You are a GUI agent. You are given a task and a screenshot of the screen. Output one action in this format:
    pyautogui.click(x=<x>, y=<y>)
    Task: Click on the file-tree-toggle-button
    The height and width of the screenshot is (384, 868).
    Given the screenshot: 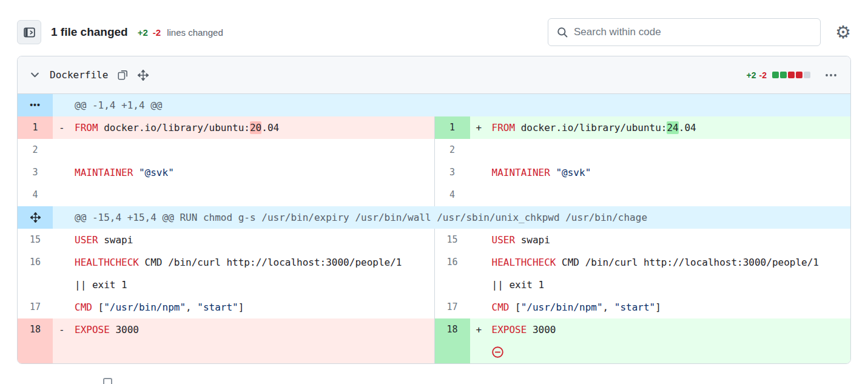 What is the action you would take?
    pyautogui.click(x=29, y=32)
    